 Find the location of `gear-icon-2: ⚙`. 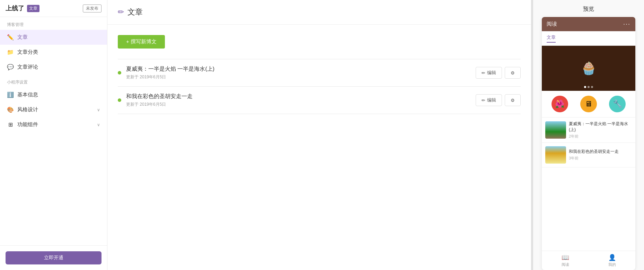

gear-icon-2: ⚙ is located at coordinates (513, 101).